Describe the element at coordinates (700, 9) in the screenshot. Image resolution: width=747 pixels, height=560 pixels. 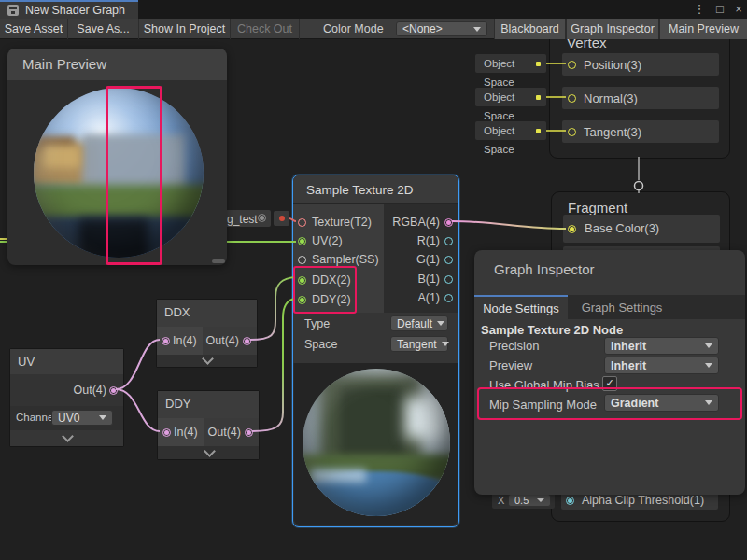
I see `kebab-menu-icon: ⋮` at that location.